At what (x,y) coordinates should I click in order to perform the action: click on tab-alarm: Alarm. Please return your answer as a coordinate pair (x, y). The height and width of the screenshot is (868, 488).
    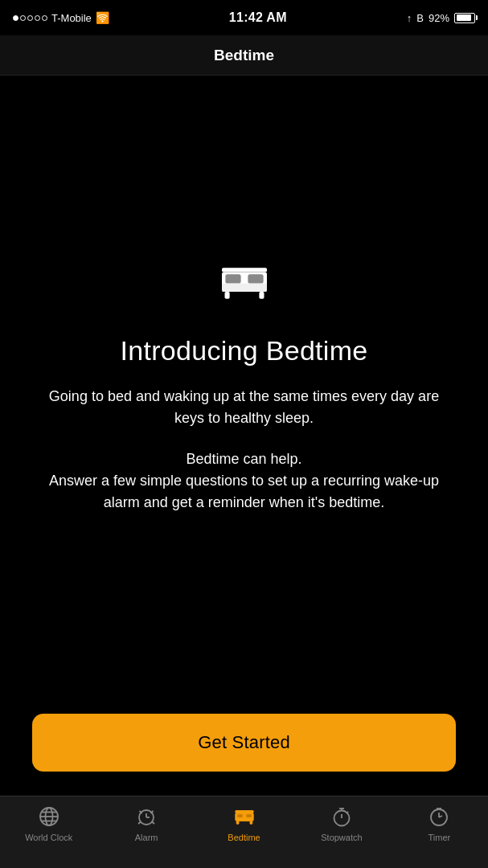
    Looking at the image, I should click on (146, 823).